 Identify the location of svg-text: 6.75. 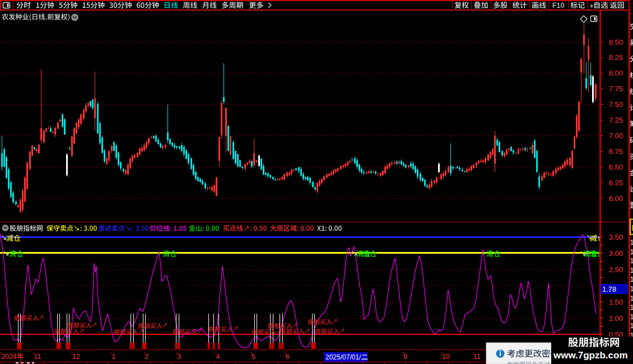
(616, 151).